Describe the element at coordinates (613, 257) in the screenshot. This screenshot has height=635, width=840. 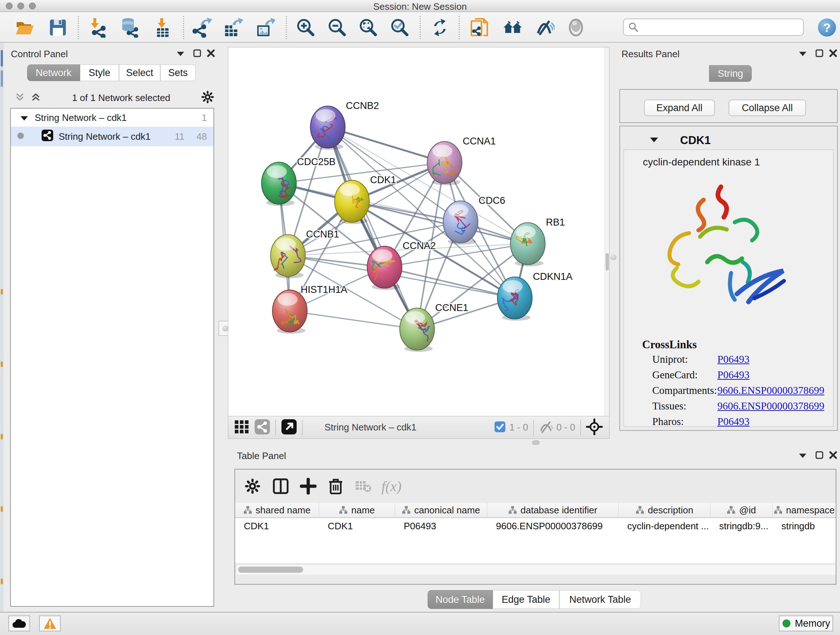
I see `right-splitter-handle` at that location.